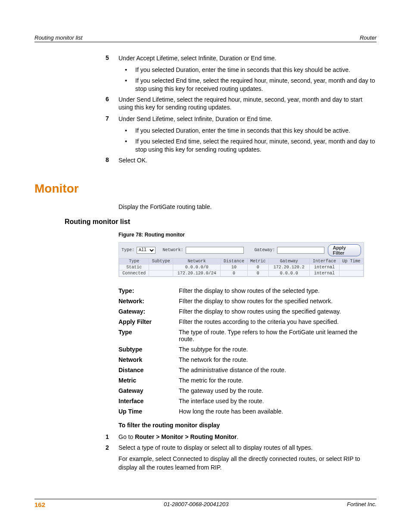 This screenshot has height=532, width=411. What do you see at coordinates (241, 250) in the screenshot?
I see `filter-bar: Type: All Network: Gateway: Apply Filter` at bounding box center [241, 250].